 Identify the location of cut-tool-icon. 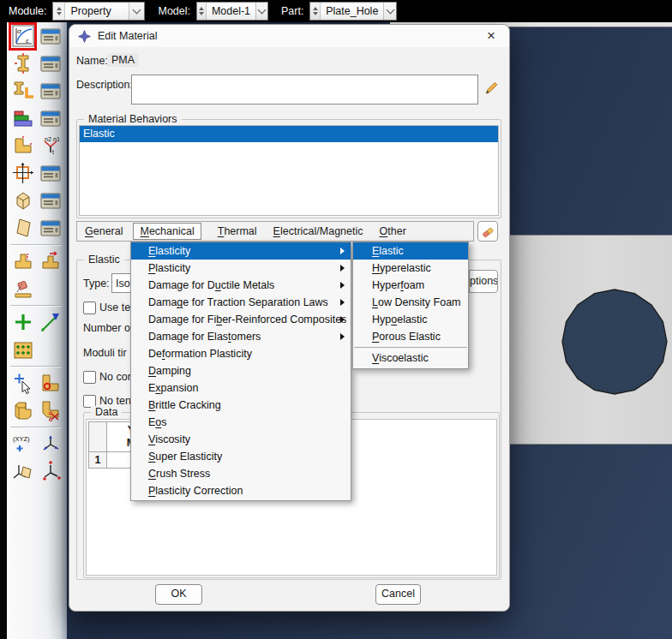
(50, 411).